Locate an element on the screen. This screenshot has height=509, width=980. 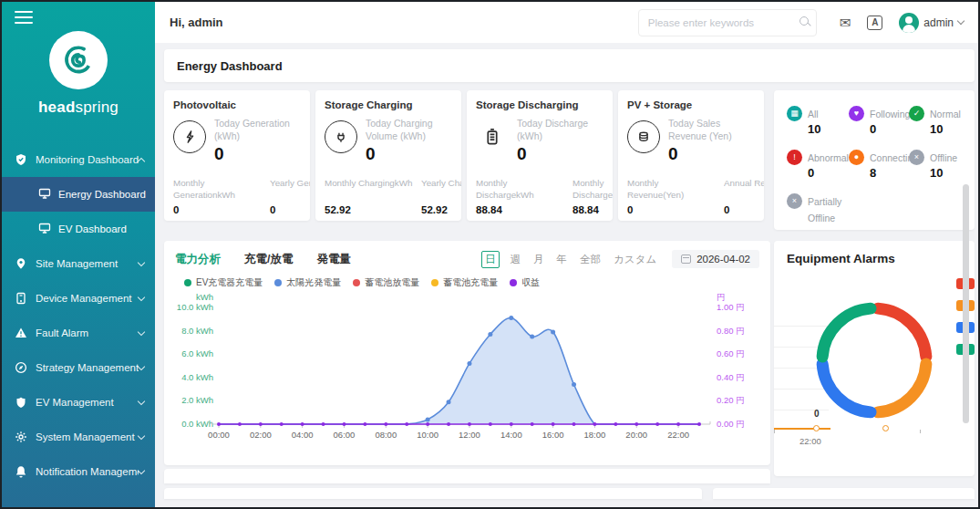
period-week: 週 is located at coordinates (516, 259).